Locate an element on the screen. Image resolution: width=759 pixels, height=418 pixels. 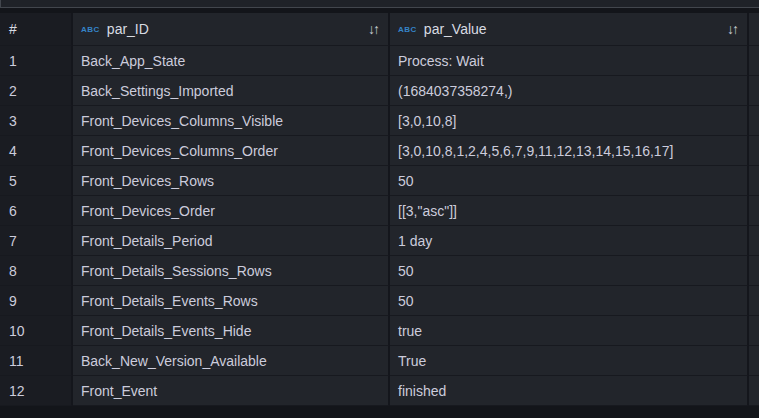
table-row: 2 Back_Settings_Imported (1684037358274,… is located at coordinates (380, 91).